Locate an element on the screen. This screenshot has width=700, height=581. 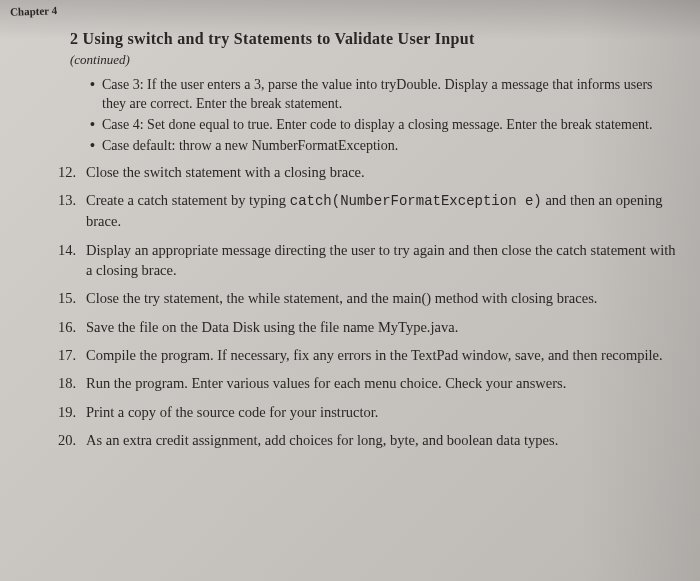
item-number: 17. is located at coordinates (70, 355).